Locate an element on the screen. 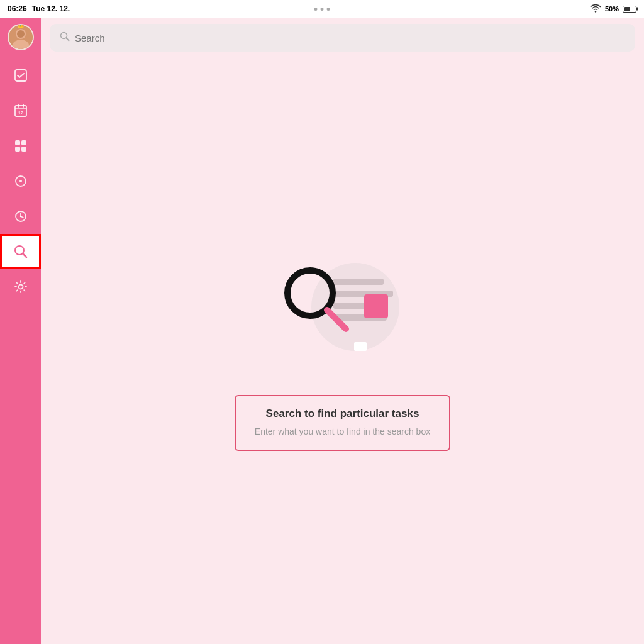  empty-state-title: Search to find particular tasks is located at coordinates (342, 414).